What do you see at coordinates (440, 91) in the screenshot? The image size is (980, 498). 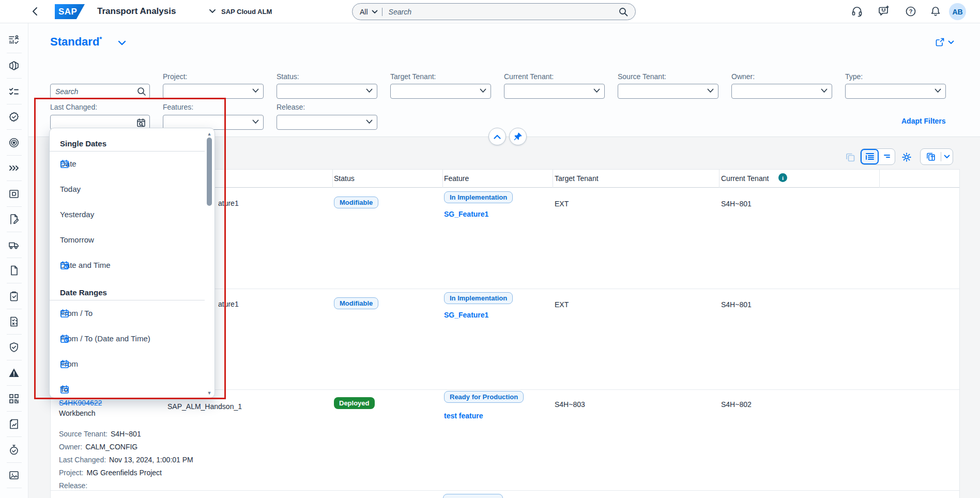 I see `filter-select-target-tenant` at bounding box center [440, 91].